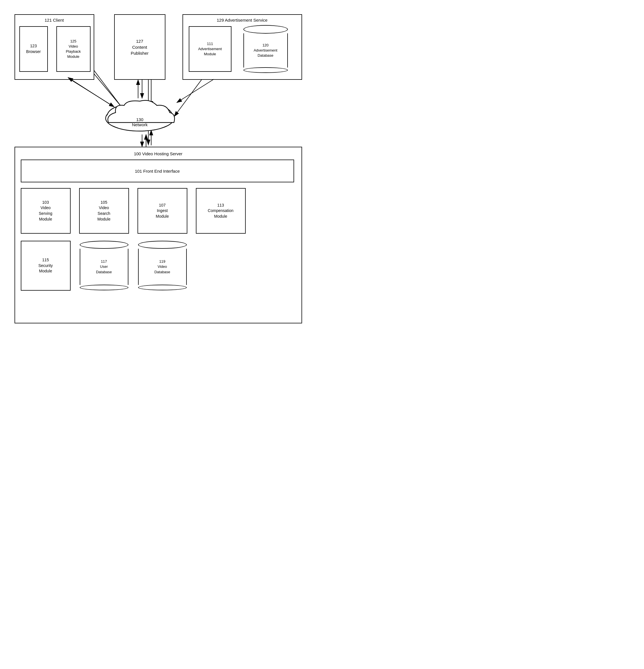 The height and width of the screenshot is (669, 644). Describe the element at coordinates (104, 211) in the screenshot. I see `video-search-module-label: 105VideoSearchModule` at that location.